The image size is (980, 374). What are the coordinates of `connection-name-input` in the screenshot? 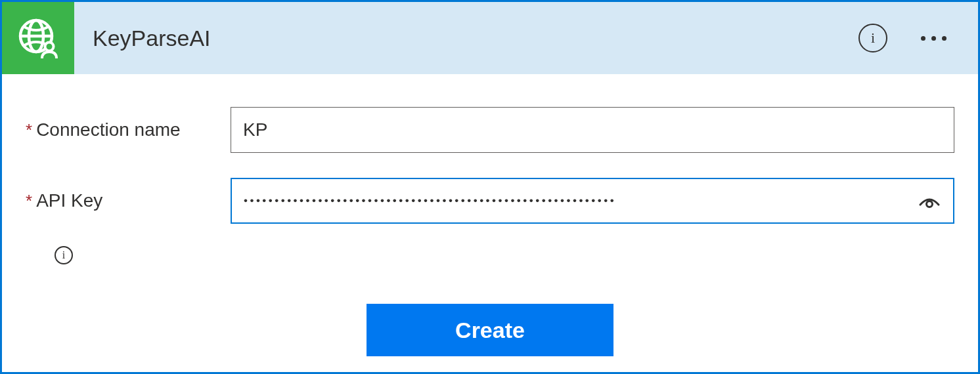 It's located at (592, 130).